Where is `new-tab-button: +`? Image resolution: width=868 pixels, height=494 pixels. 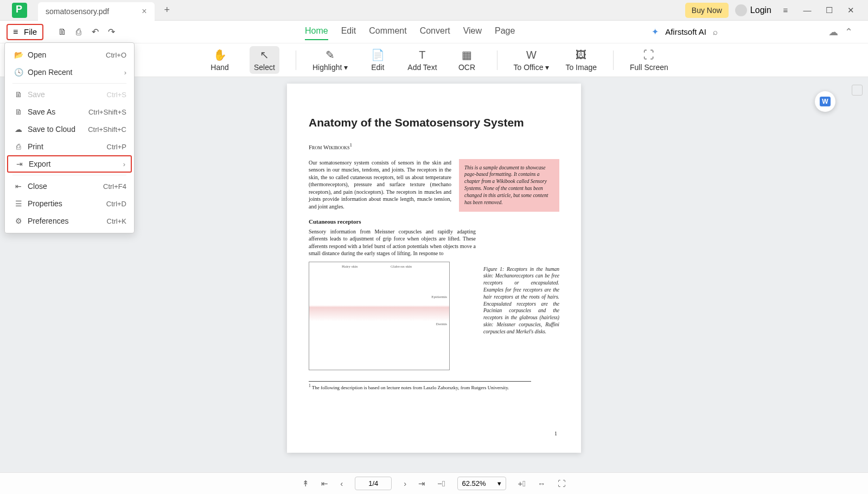
new-tab-button: + is located at coordinates (167, 10).